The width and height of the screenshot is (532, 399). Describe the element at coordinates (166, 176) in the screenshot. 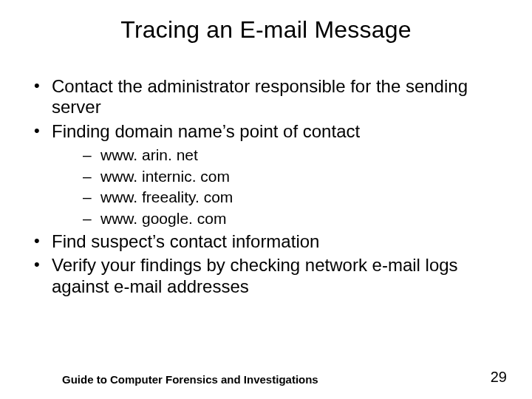

I see `sub-bullet-text: www. internic. com` at that location.